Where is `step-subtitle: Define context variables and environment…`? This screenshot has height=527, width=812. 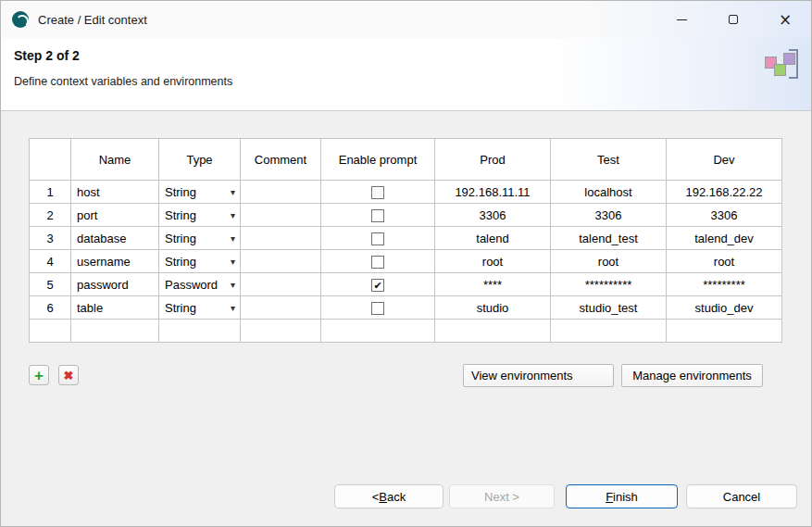
step-subtitle: Define context variables and environment… is located at coordinates (123, 82).